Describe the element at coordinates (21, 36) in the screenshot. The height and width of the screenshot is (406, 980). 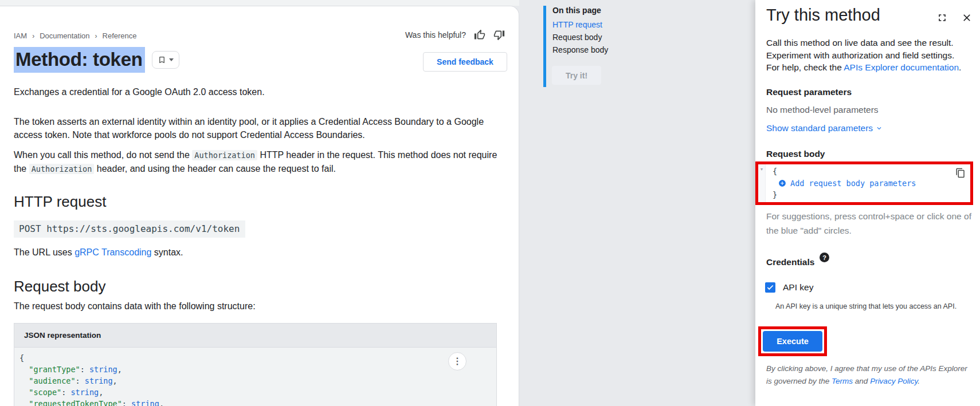
I see `breadcrumb-iam: IAM` at that location.